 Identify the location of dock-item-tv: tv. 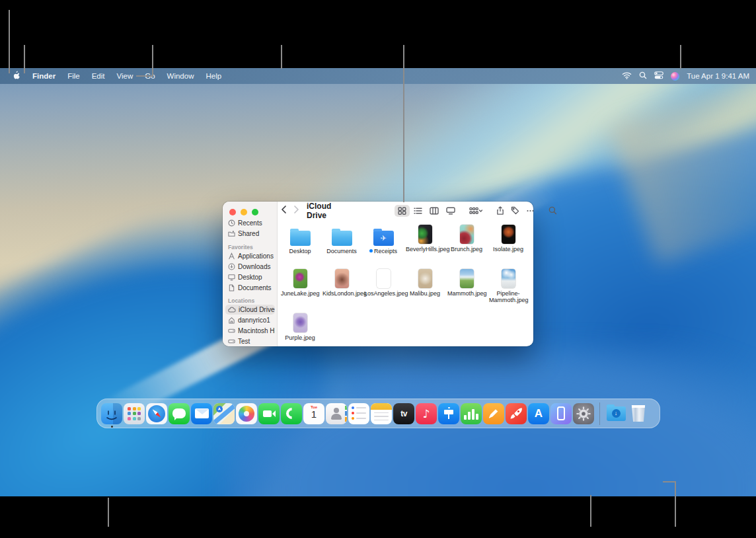
(404, 414).